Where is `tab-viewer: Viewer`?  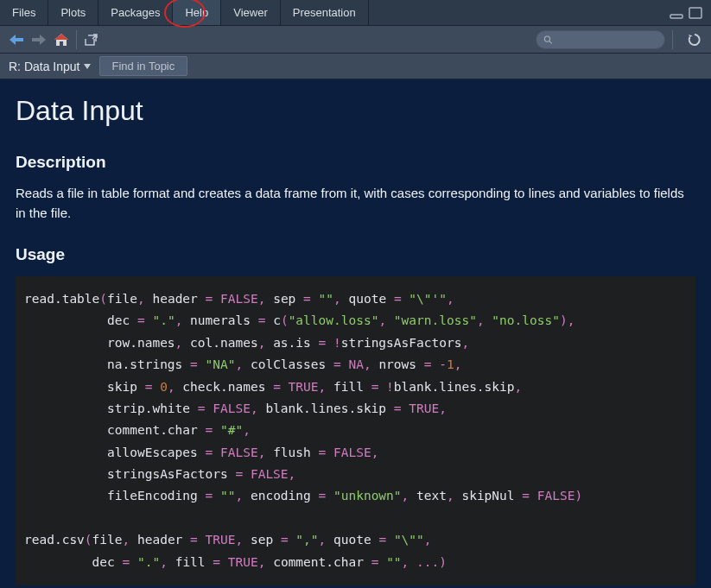 tab-viewer: Viewer is located at coordinates (251, 12).